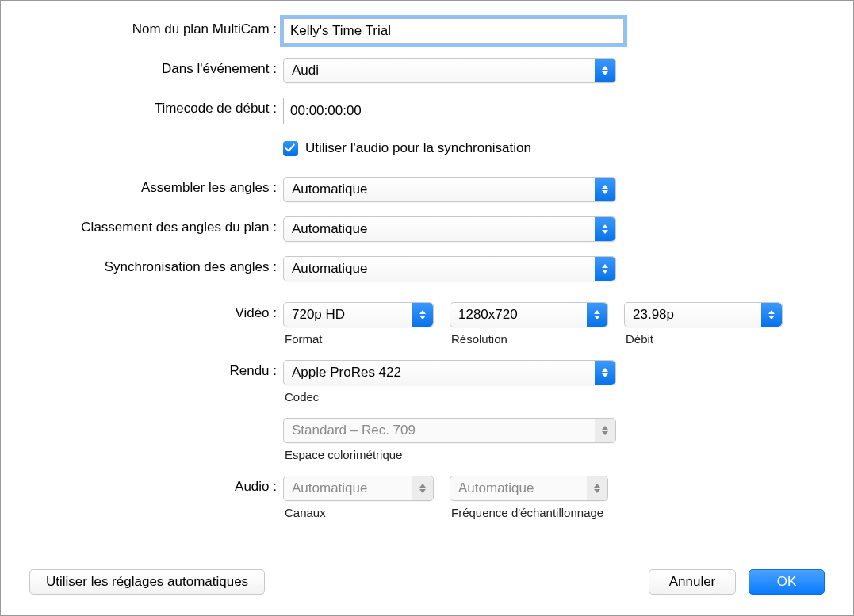  I want to click on ordering-select: Automatique, so click(450, 229).